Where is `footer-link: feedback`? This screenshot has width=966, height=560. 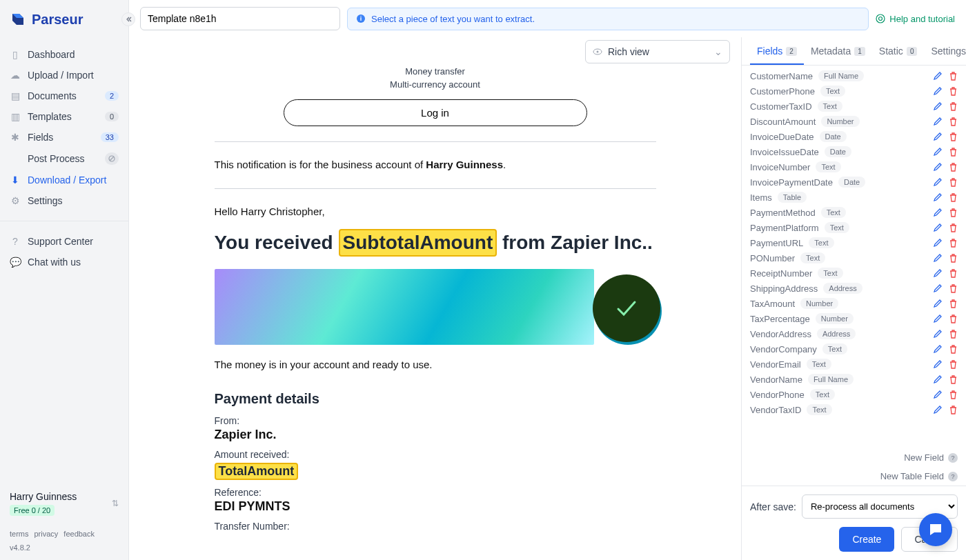 footer-link: feedback is located at coordinates (79, 534).